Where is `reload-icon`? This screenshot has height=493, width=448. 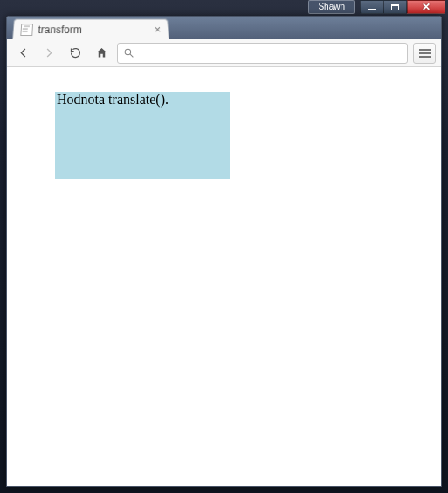 reload-icon is located at coordinates (75, 52).